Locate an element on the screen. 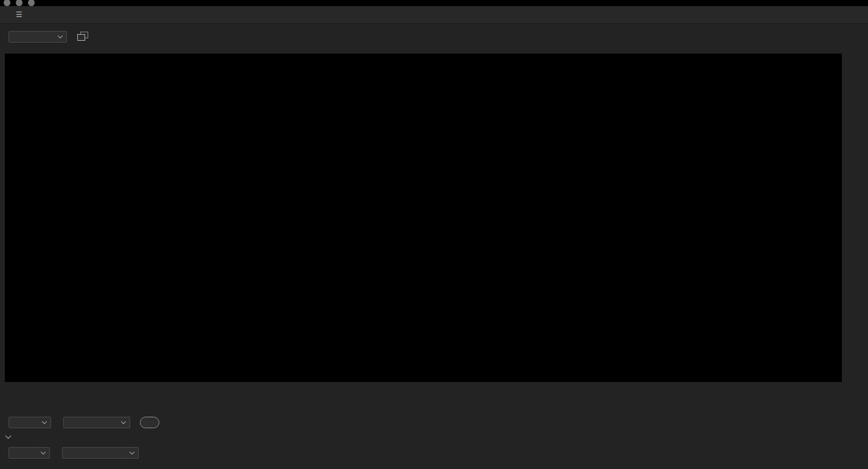 The width and height of the screenshot is (868, 469). display-controls-row is located at coordinates (82, 422).